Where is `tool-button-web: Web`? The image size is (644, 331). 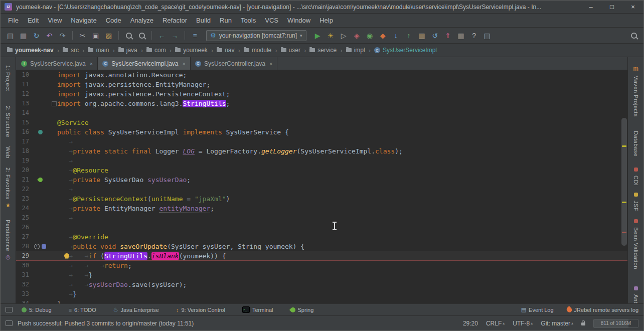 tool-button-web: Web is located at coordinates (8, 152).